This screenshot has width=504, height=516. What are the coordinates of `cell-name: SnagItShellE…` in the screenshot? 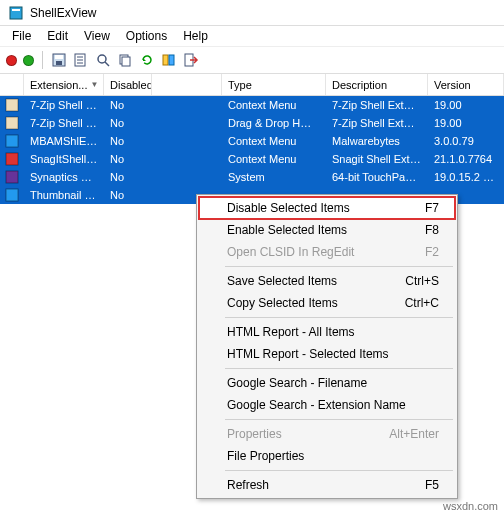 It's located at (64, 159).